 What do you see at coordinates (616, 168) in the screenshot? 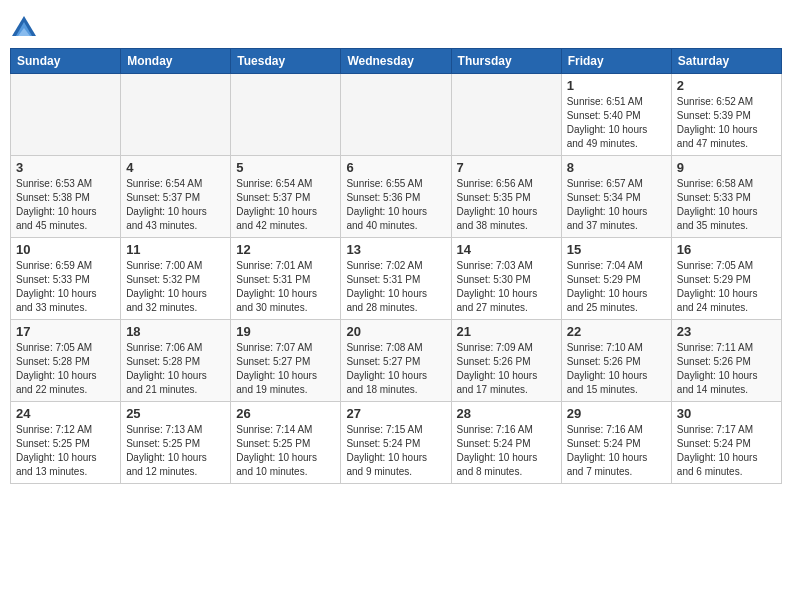
I see `day-number: 8` at bounding box center [616, 168].